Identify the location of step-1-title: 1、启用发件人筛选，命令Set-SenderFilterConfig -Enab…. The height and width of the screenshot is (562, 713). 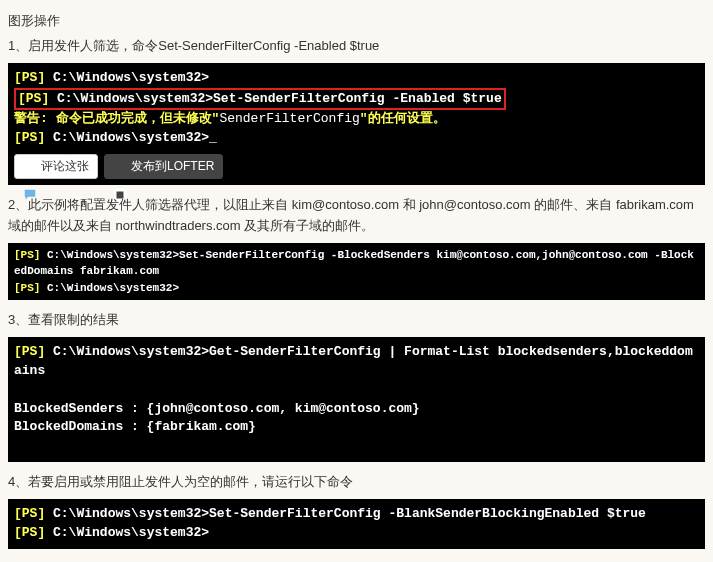
(356, 46).